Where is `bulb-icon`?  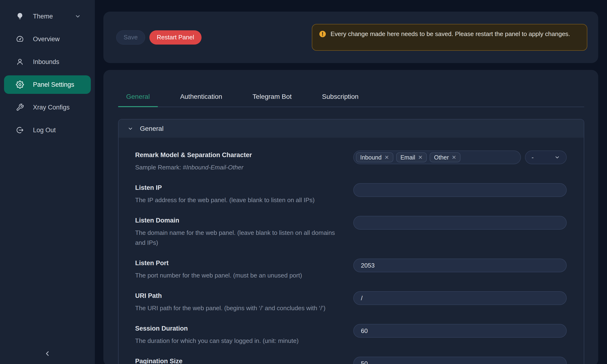
bulb-icon is located at coordinates (20, 16).